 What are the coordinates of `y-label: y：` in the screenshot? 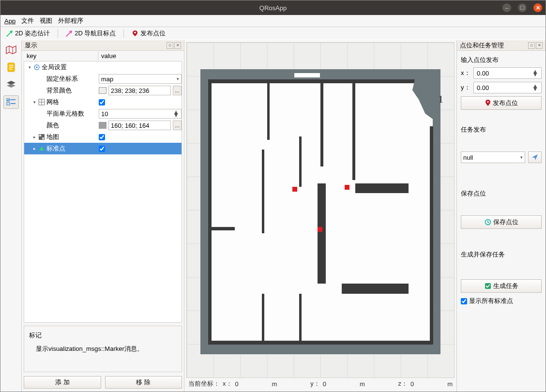 It's located at (315, 384).